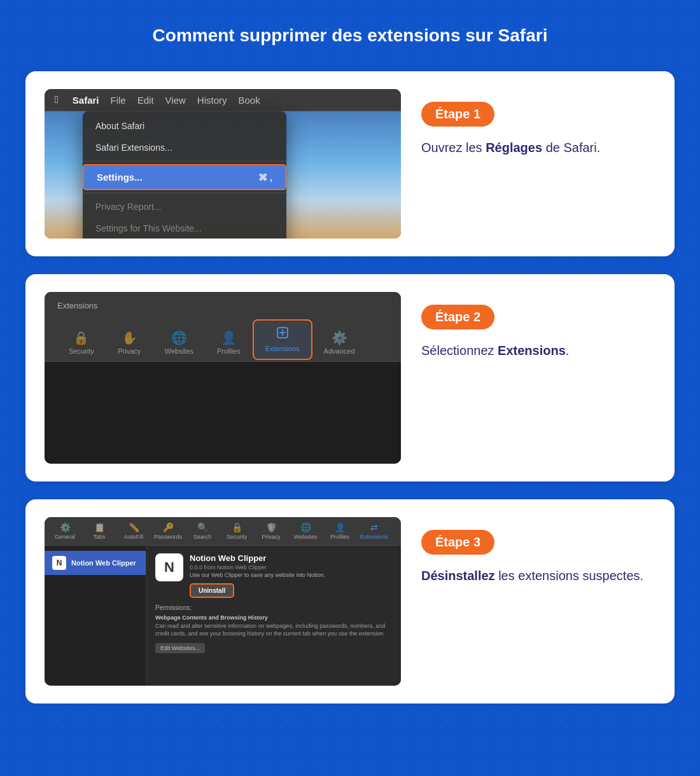  What do you see at coordinates (185, 207) in the screenshot?
I see `dropdown-privacy: Privacy Report...` at bounding box center [185, 207].